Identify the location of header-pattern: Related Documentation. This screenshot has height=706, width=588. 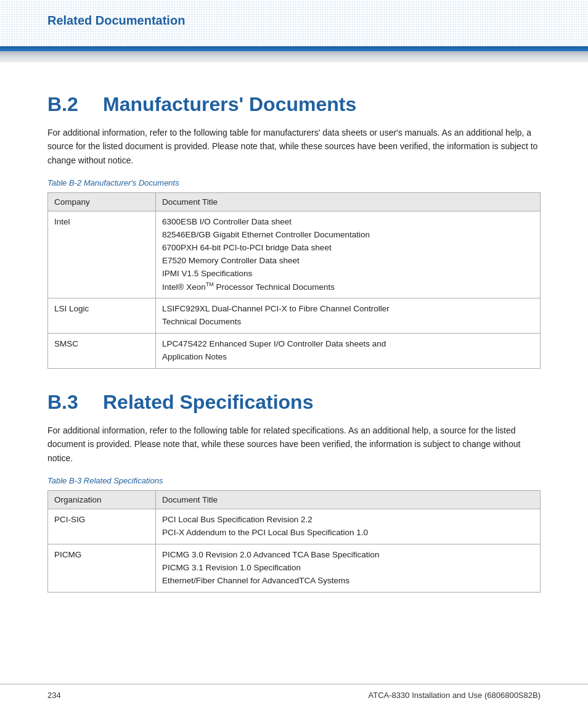
(294, 23).